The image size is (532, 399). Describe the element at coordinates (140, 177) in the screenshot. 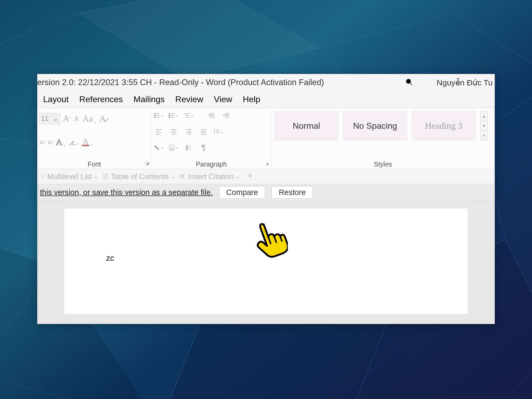

I see `qa-toc-label: Table of Contents` at that location.